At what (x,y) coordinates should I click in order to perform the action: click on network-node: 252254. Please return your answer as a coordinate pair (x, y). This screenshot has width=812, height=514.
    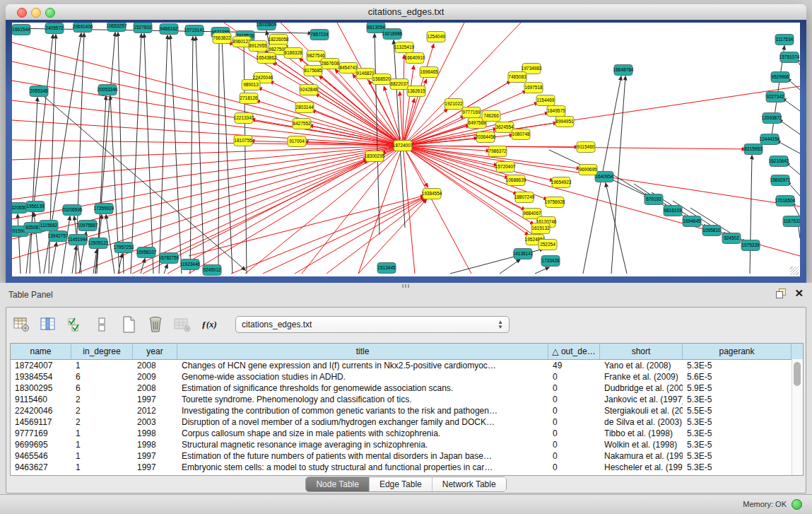
    Looking at the image, I should click on (548, 245).